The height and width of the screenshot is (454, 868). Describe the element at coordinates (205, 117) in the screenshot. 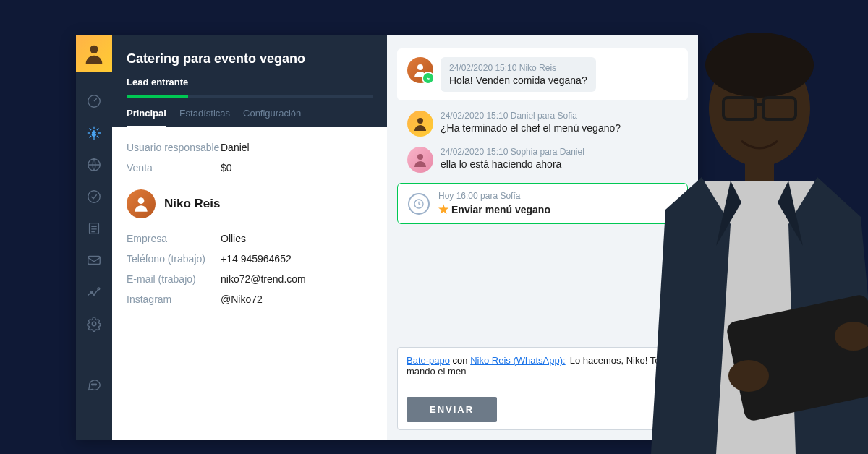

I see `tab-stats: Estadísticas` at that location.